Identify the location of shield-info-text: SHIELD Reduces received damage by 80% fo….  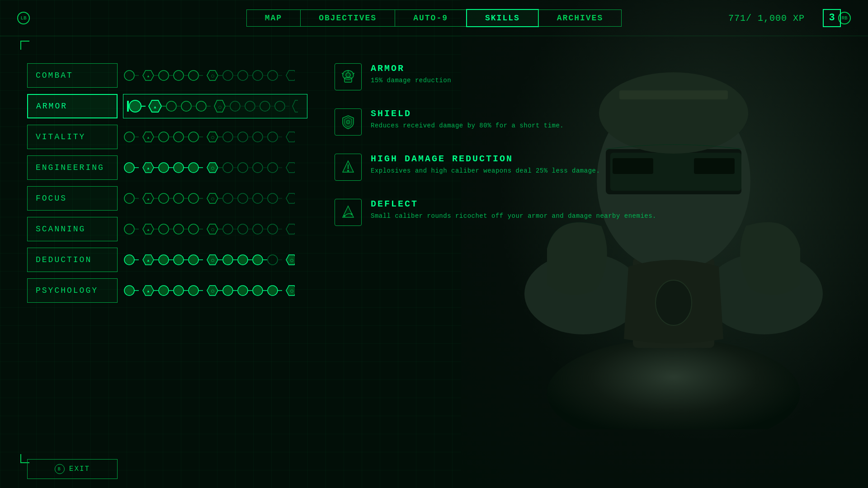
(610, 119).